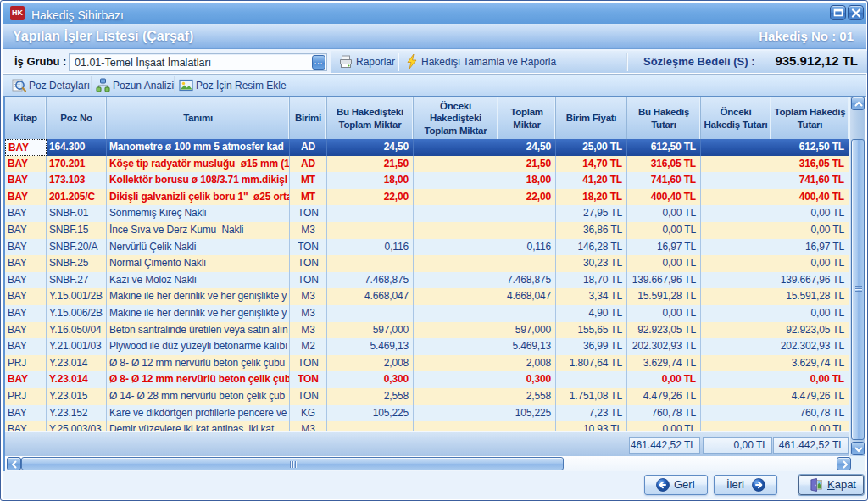 Image resolution: width=868 pixels, height=501 pixels. I want to click on analysis-icon, so click(103, 85).